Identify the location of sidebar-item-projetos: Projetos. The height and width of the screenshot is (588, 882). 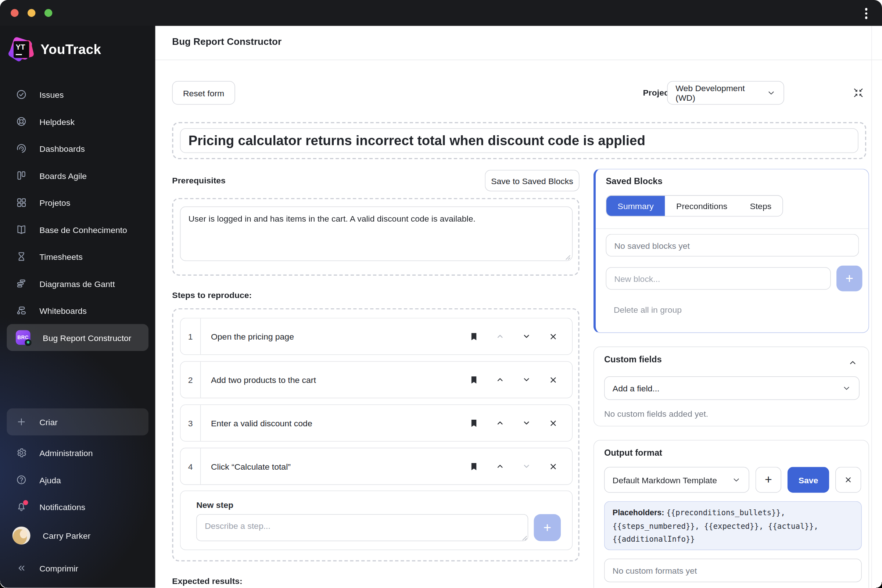
(78, 202).